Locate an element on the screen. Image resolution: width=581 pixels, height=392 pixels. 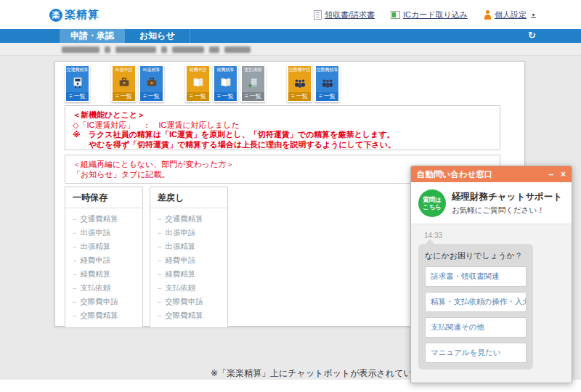
tab-notifications: お知らせ is located at coordinates (158, 36).